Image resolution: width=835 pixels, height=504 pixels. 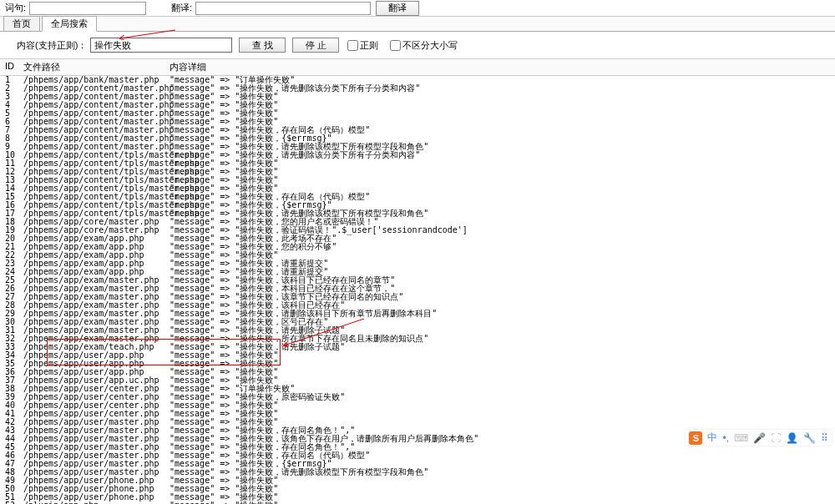 I want to click on stop-button: 停 止, so click(x=316, y=45).